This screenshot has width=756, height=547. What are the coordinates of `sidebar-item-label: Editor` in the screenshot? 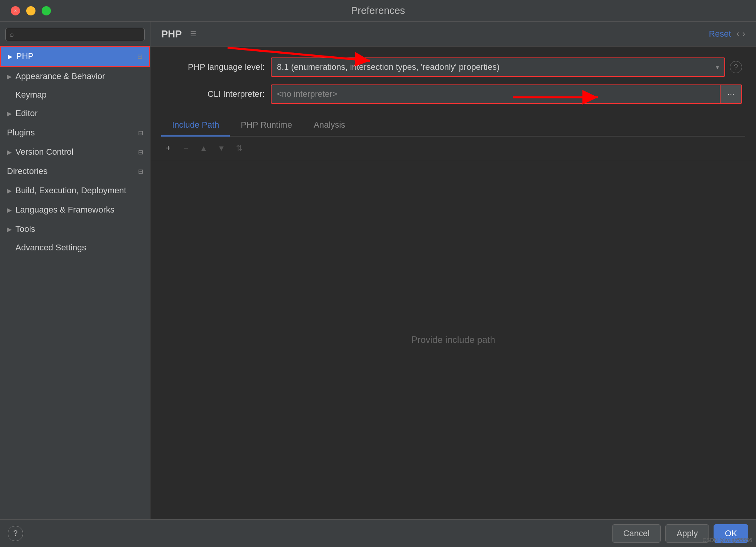 It's located at (79, 113).